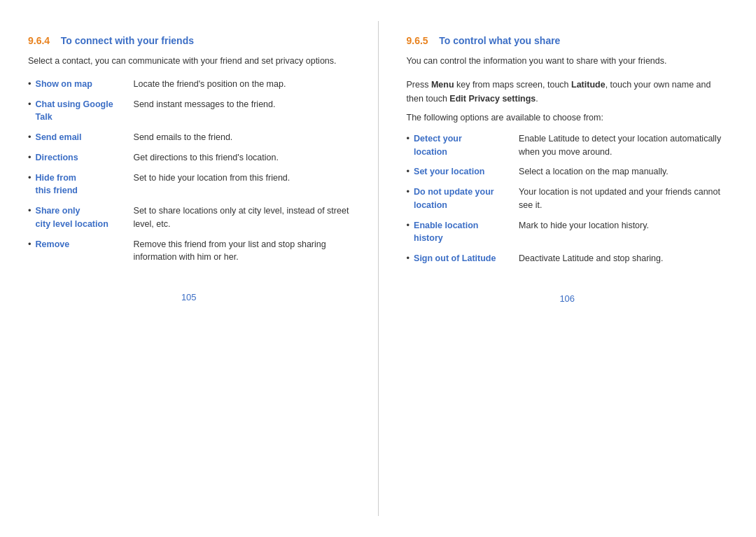  Describe the element at coordinates (242, 137) in the screenshot. I see `bullet-desc: Send emails to the friend.` at that location.